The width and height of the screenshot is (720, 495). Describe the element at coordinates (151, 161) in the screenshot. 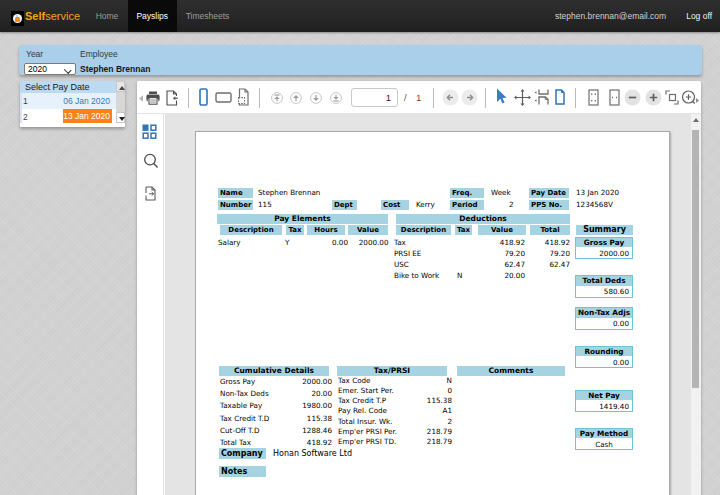

I see `search-icon` at that location.